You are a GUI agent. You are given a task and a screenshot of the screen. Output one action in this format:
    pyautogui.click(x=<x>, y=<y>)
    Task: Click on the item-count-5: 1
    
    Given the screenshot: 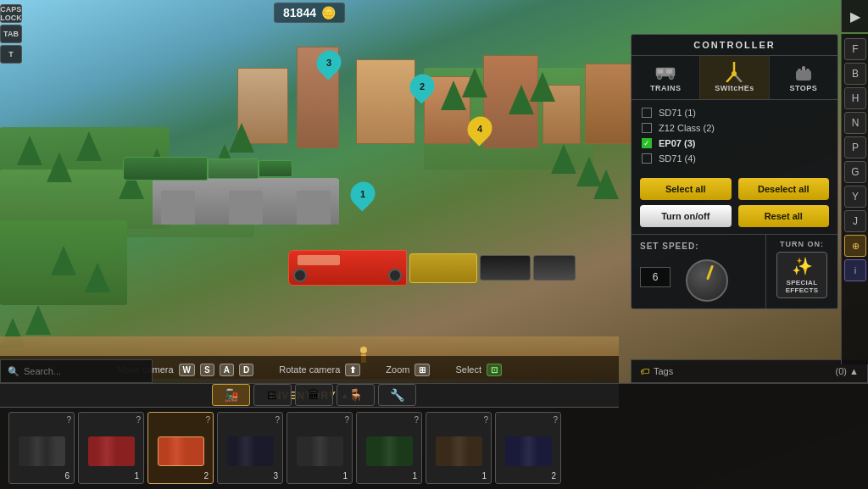 What is the action you would take?
    pyautogui.click(x=415, y=476)
    